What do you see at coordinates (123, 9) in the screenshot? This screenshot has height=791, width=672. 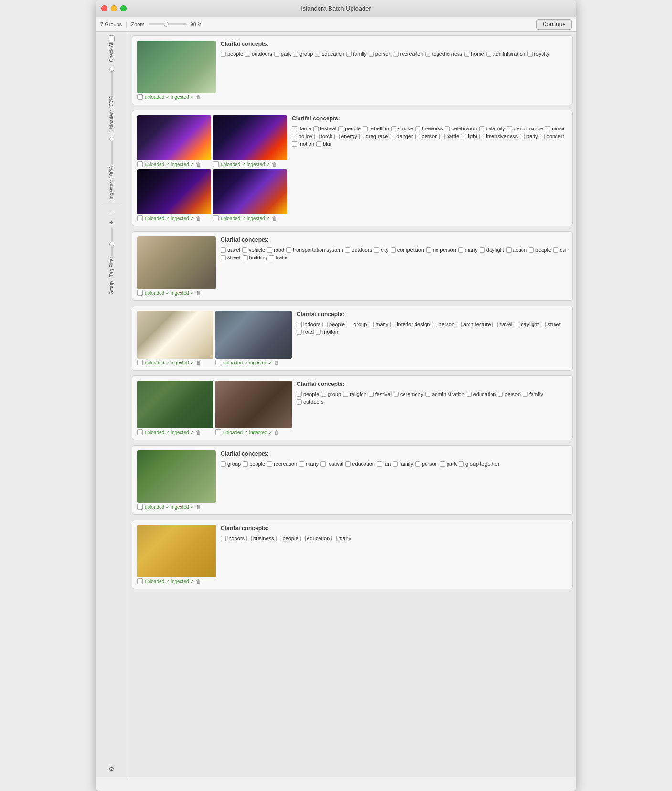 I see `maximize-button` at bounding box center [123, 9].